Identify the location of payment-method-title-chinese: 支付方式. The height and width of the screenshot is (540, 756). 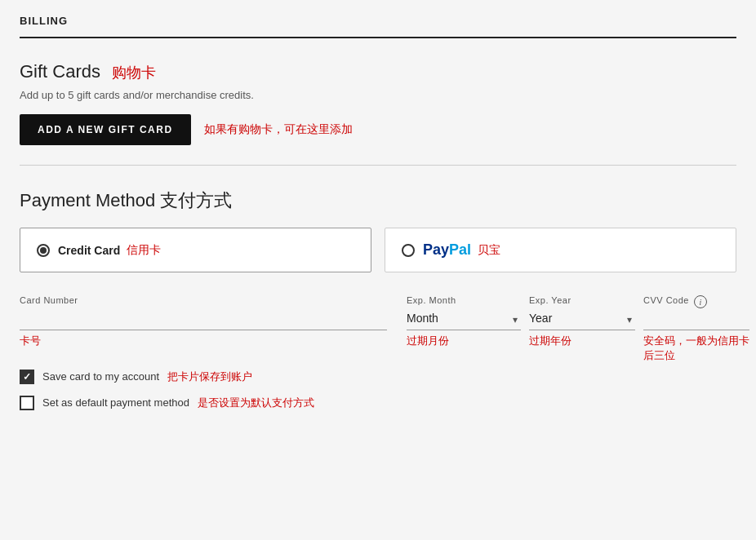
(196, 201).